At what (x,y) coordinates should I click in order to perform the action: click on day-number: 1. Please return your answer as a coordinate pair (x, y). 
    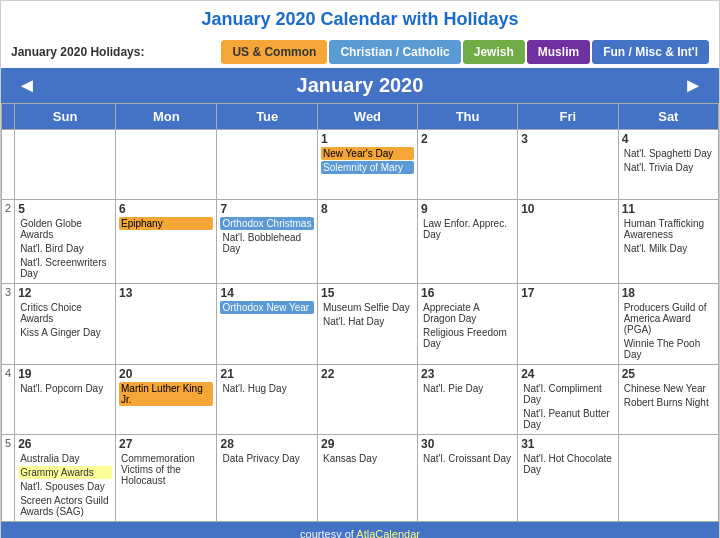
    Looking at the image, I should click on (368, 139).